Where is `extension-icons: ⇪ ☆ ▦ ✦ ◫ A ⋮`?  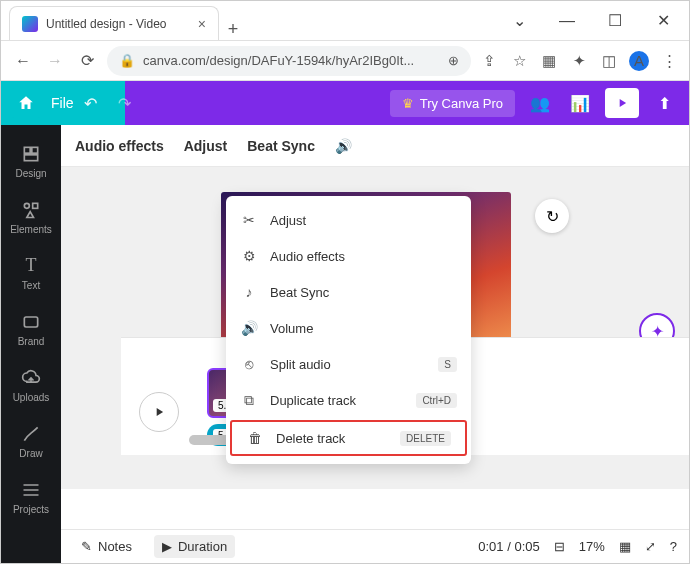 extension-icons: ⇪ ☆ ▦ ✦ ◫ A ⋮ is located at coordinates (579, 61).